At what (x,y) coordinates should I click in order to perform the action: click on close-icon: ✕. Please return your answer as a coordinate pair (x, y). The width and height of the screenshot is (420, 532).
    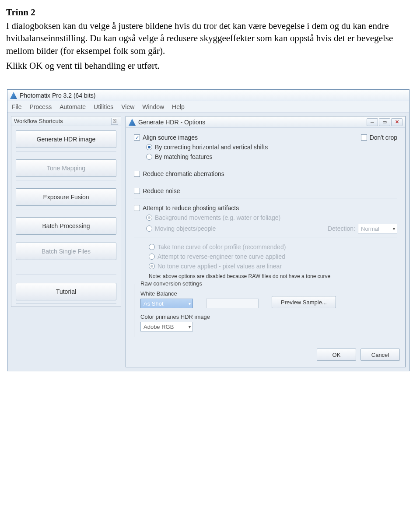
    Looking at the image, I should click on (397, 122).